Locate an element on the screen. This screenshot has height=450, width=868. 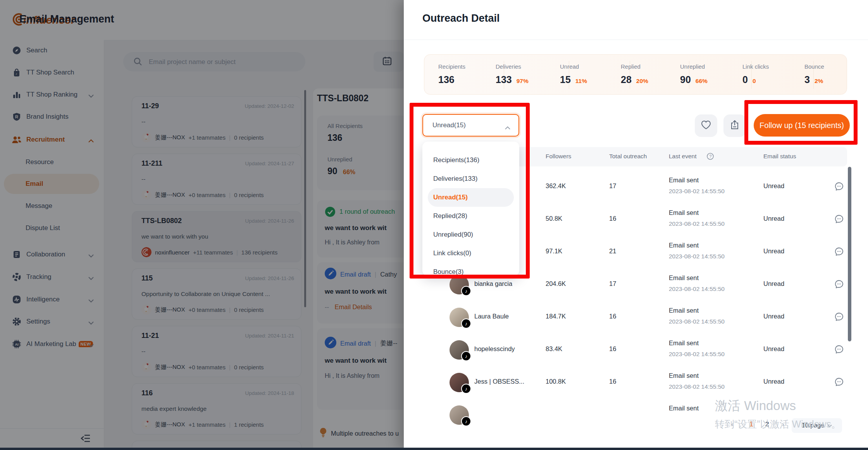
favorite-button is located at coordinates (706, 126).